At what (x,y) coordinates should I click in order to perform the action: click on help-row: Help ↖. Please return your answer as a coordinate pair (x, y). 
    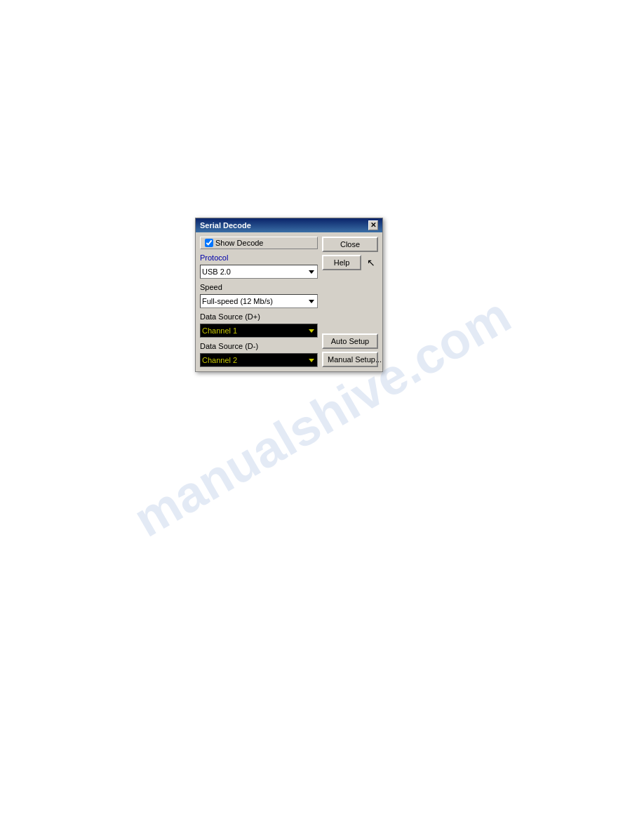
    Looking at the image, I should click on (350, 263).